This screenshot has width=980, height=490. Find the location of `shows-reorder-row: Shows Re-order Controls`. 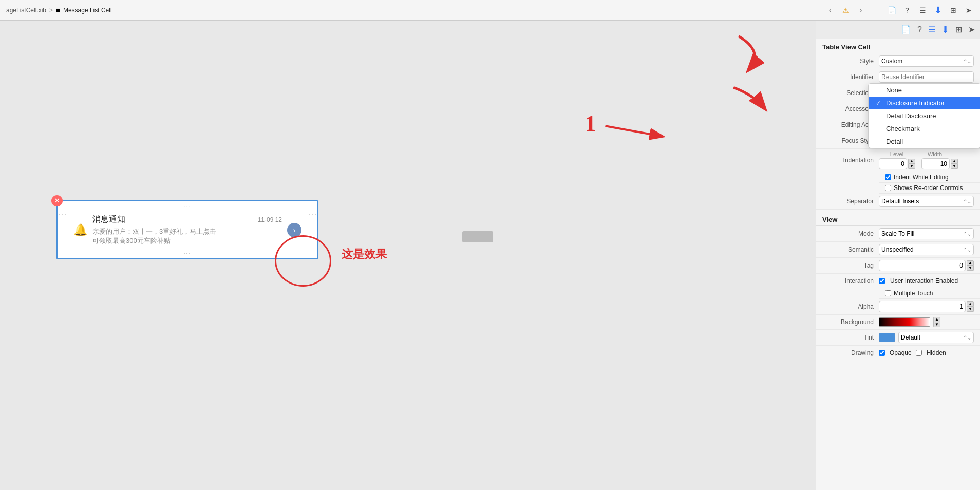

shows-reorder-row: Shows Re-order Controls is located at coordinates (930, 188).